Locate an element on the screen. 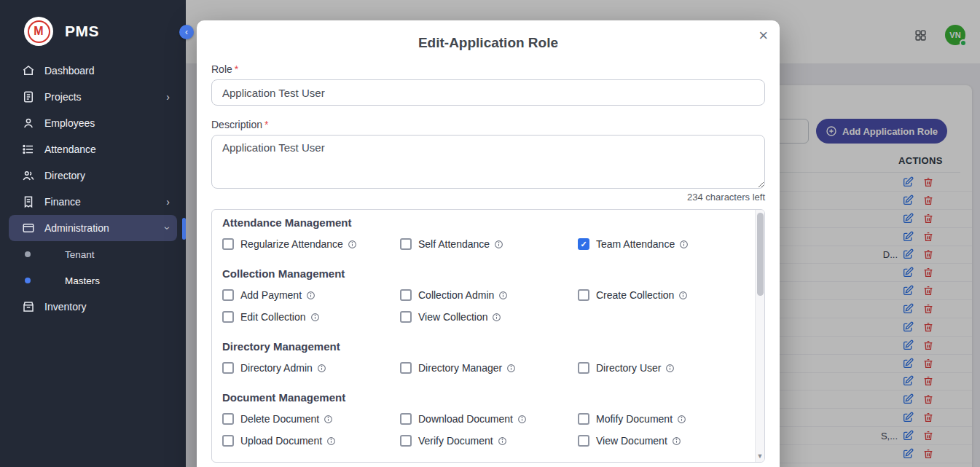 Image resolution: width=980 pixels, height=467 pixels. employees-icon is located at coordinates (28, 123).